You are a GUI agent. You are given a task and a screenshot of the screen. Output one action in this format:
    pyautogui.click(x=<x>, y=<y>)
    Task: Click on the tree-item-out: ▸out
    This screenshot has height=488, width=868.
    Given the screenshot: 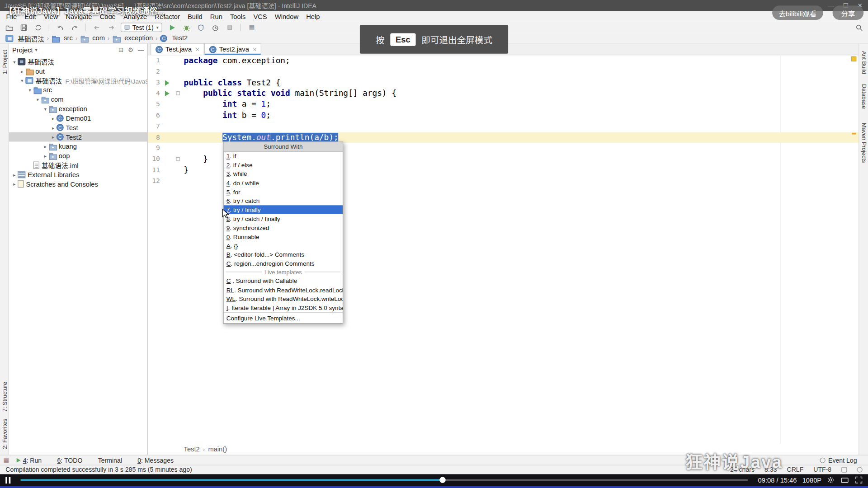 What is the action you would take?
    pyautogui.click(x=78, y=71)
    